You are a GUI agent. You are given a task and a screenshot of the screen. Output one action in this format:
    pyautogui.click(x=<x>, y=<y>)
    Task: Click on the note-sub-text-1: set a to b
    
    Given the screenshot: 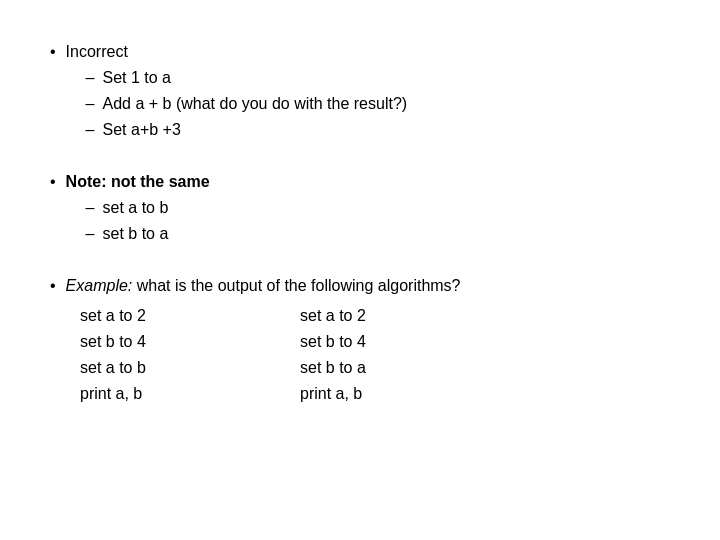 What is the action you would take?
    pyautogui.click(x=136, y=208)
    